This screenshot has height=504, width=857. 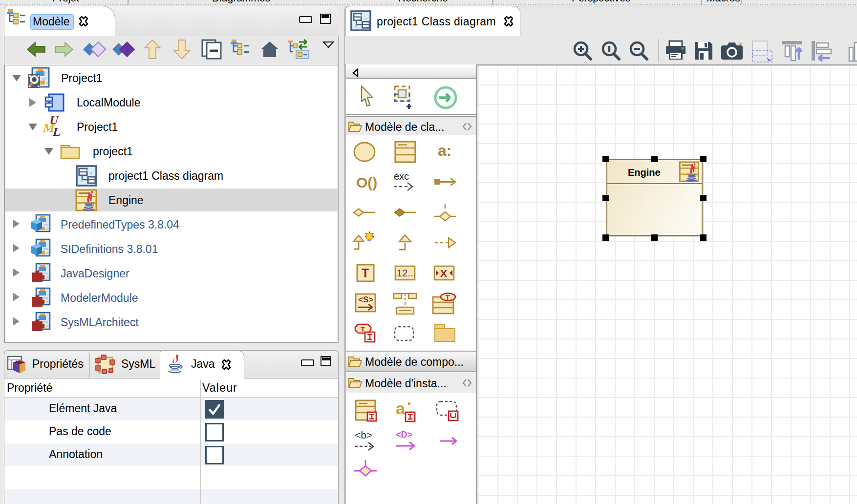 I want to click on svg-text: 12..., so click(x=407, y=273).